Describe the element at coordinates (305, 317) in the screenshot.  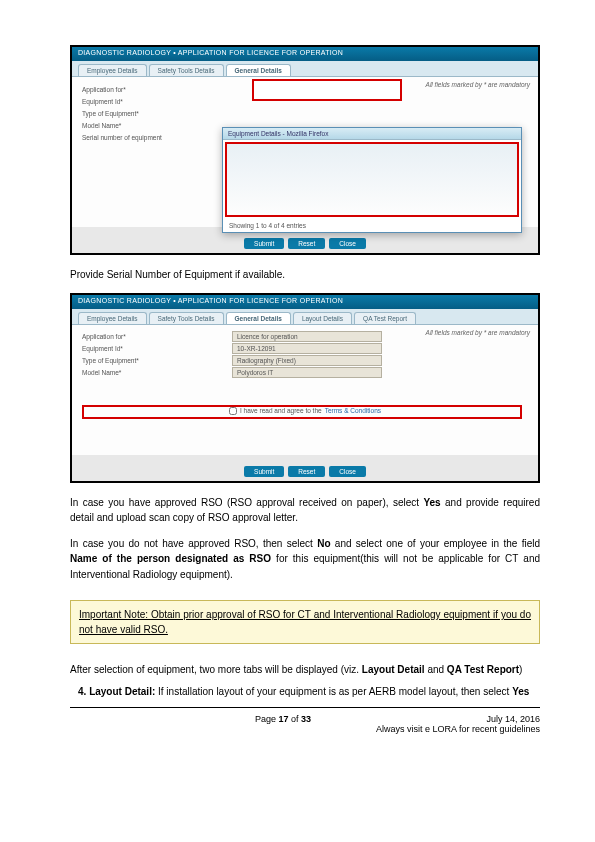
I see `tab-bar-2: Employee Details Safety Tools Details Ge…` at that location.